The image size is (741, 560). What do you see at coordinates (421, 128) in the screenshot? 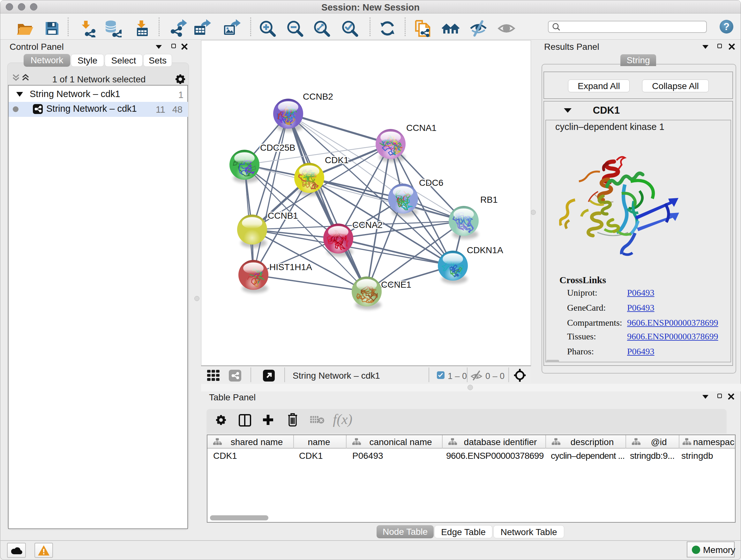
I see `svg-text: CCNA1` at bounding box center [421, 128].